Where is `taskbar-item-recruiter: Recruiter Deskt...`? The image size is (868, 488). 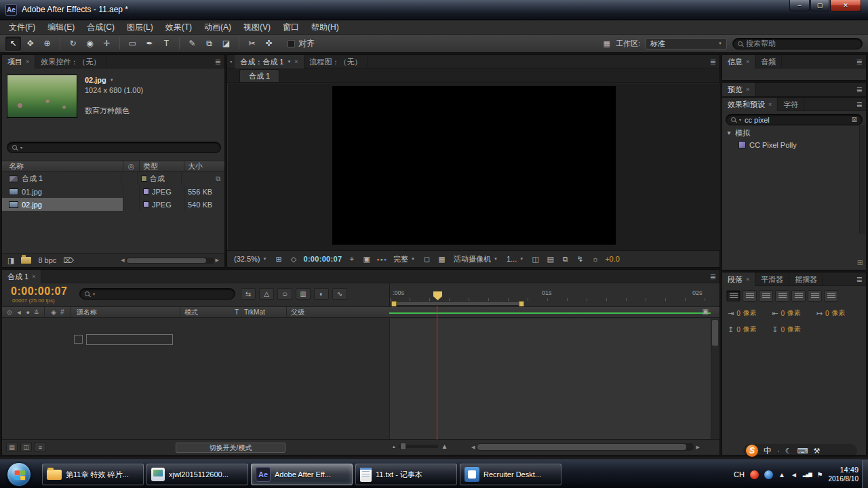
taskbar-item-recruiter: Recruiter Deskt... is located at coordinates (511, 474).